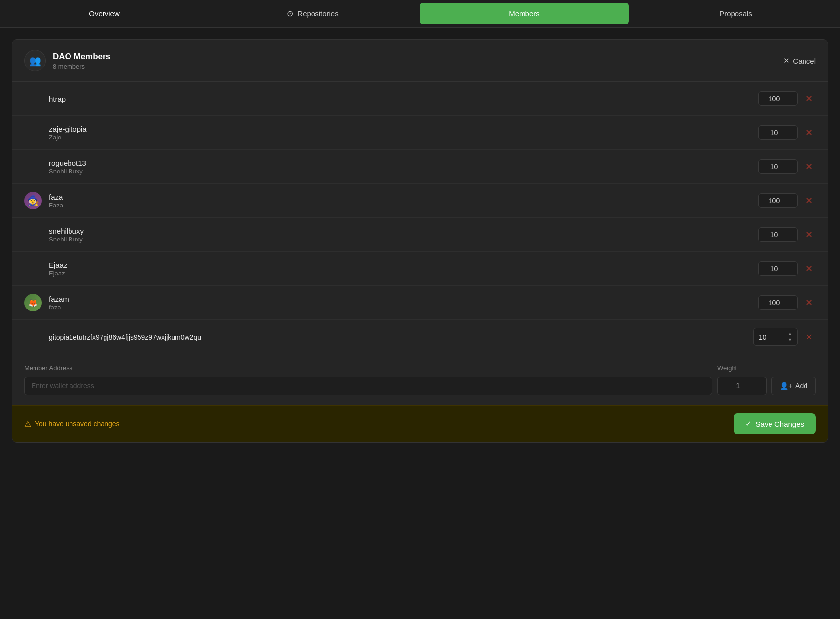  What do you see at coordinates (805, 61) in the screenshot?
I see `cancel-label: Cancel` at bounding box center [805, 61].